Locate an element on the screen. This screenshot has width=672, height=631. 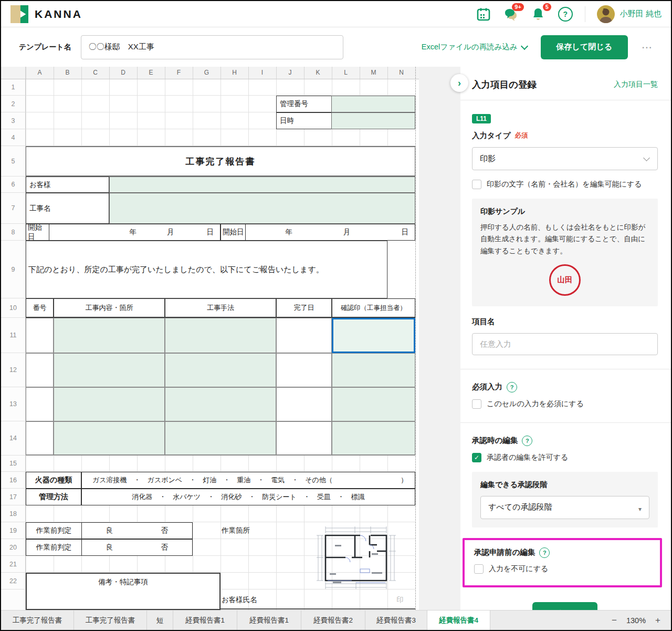
bell-icon: 5 is located at coordinates (538, 14).